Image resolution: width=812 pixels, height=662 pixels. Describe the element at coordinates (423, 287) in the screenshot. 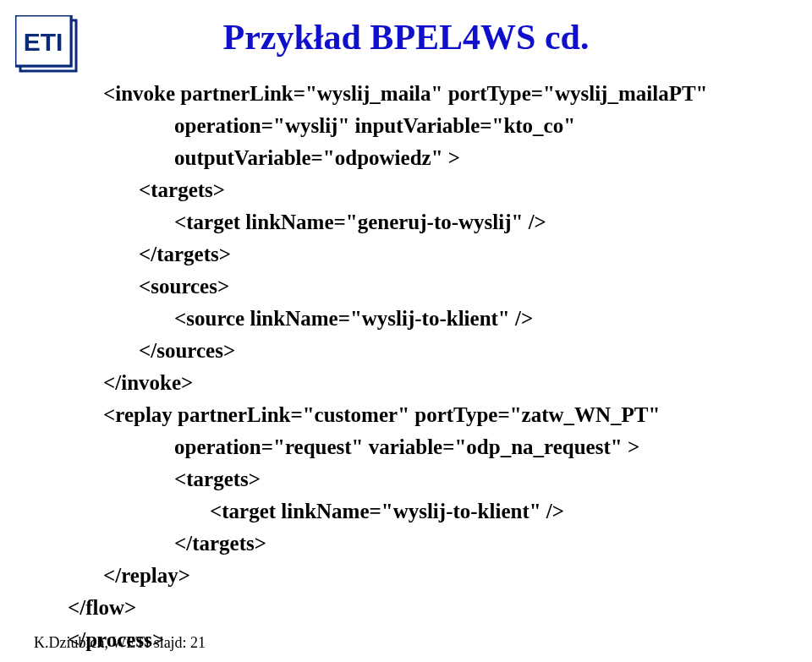

I see `code-line: <sources>` at that location.